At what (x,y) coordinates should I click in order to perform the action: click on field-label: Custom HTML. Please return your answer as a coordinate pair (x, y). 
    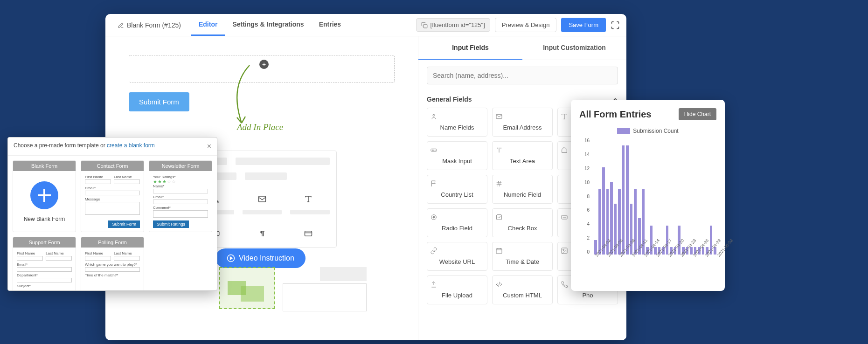
    Looking at the image, I should click on (522, 296).